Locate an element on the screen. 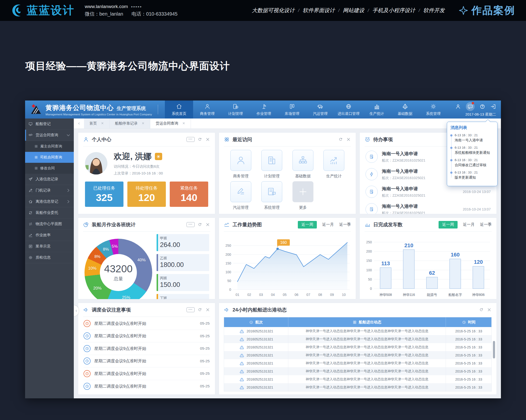 Image resolution: width=526 pixels, height=420 pixels. workload-filter-1: 近一月 is located at coordinates (328, 225).